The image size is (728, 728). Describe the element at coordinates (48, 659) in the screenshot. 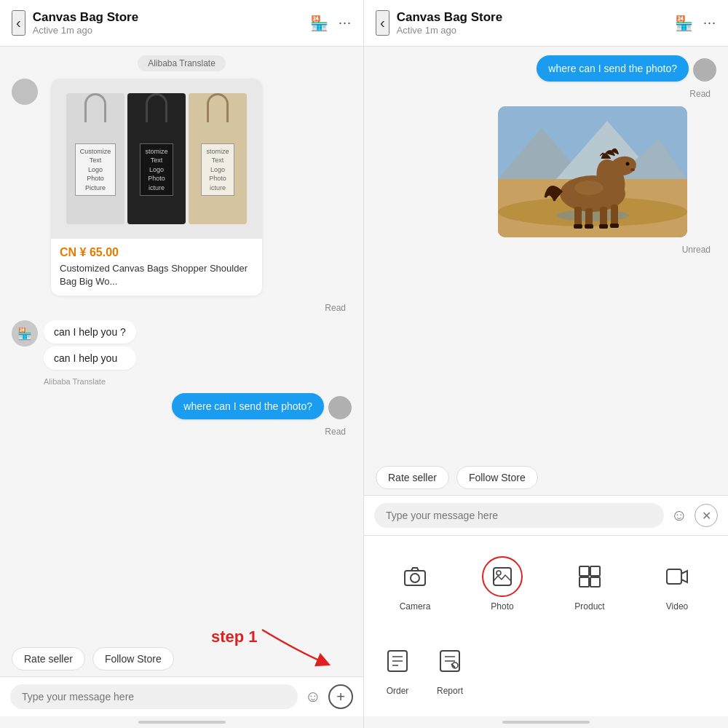

I see `rate-seller-button: Rate seller` at that location.